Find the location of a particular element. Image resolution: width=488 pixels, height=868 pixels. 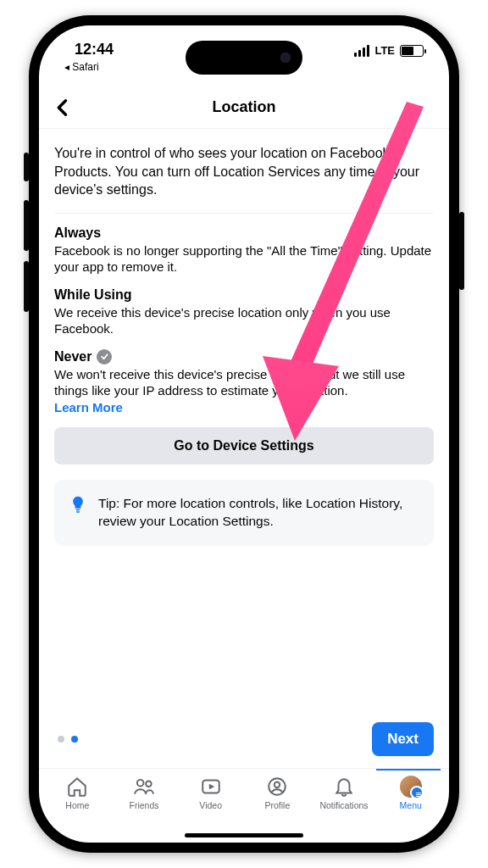

status-right: LTE is located at coordinates (389, 51).